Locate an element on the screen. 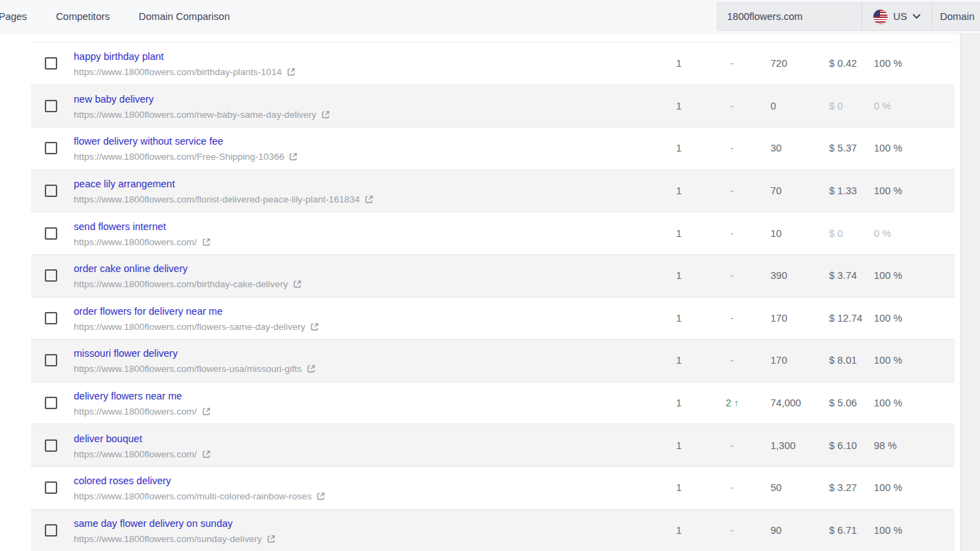  position-change: 2↑ is located at coordinates (732, 404).